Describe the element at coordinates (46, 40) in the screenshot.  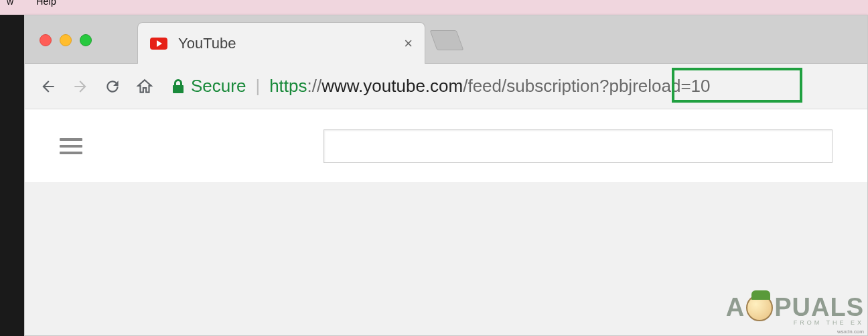
I see `window-close-button` at that location.